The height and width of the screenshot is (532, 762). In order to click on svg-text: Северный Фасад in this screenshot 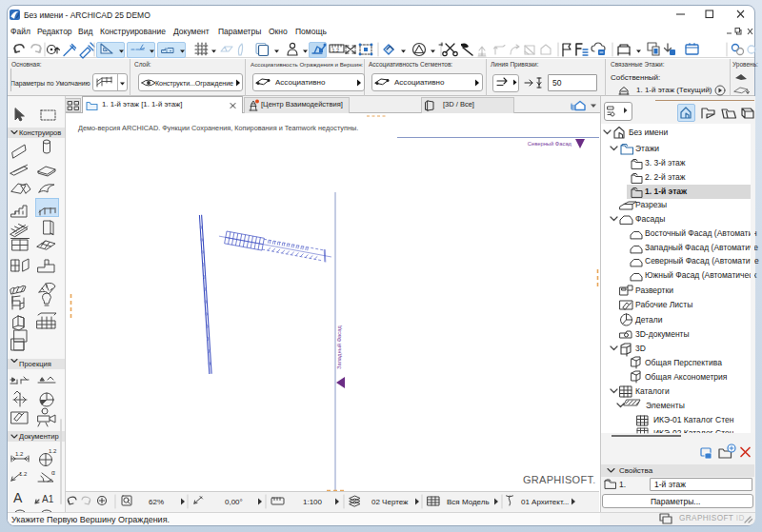, I will do `click(551, 144)`.